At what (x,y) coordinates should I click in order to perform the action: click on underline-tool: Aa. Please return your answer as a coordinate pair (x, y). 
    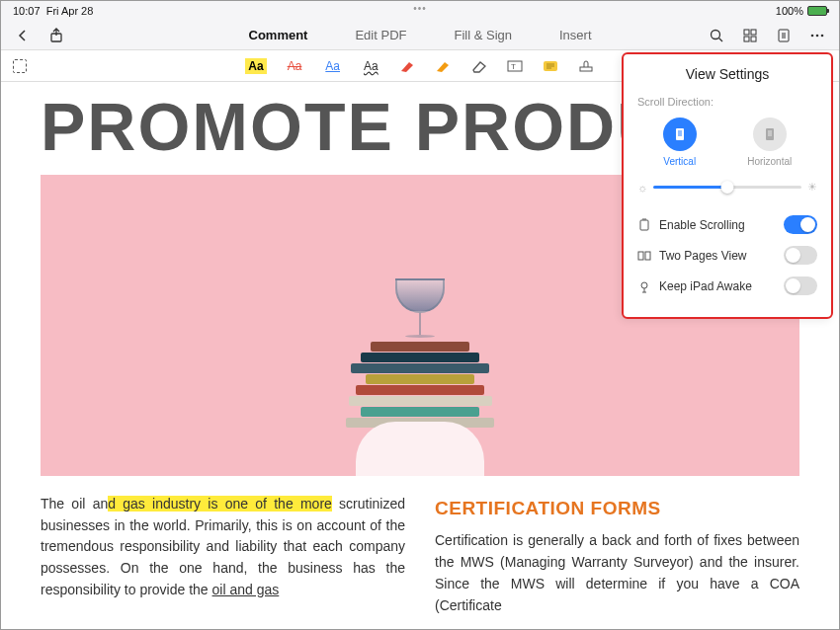
    Looking at the image, I should click on (332, 66).